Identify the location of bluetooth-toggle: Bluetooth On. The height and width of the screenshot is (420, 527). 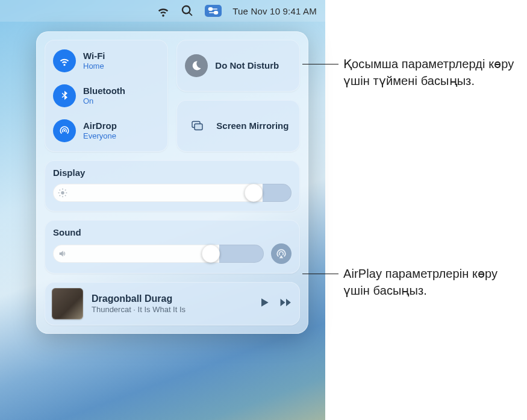
(106, 96).